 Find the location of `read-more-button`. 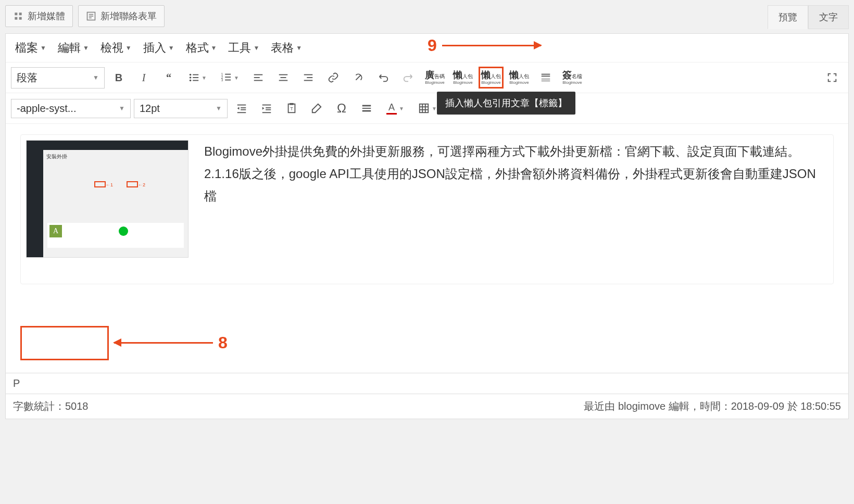

read-more-button is located at coordinates (546, 78).